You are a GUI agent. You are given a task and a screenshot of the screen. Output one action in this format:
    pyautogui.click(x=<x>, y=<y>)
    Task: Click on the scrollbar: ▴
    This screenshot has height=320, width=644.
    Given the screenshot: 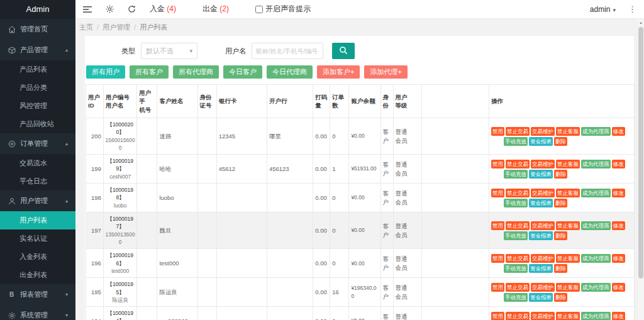 What is the action you would take?
    pyautogui.click(x=641, y=170)
    